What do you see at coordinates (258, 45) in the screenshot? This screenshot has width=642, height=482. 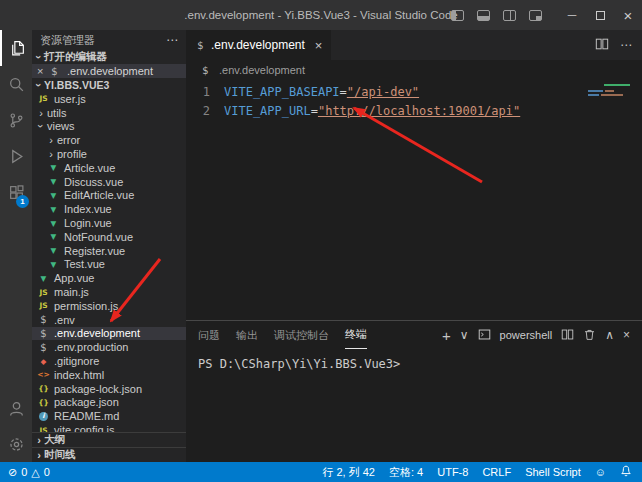 I see `tab-env-development: $ .env.development ×` at bounding box center [258, 45].